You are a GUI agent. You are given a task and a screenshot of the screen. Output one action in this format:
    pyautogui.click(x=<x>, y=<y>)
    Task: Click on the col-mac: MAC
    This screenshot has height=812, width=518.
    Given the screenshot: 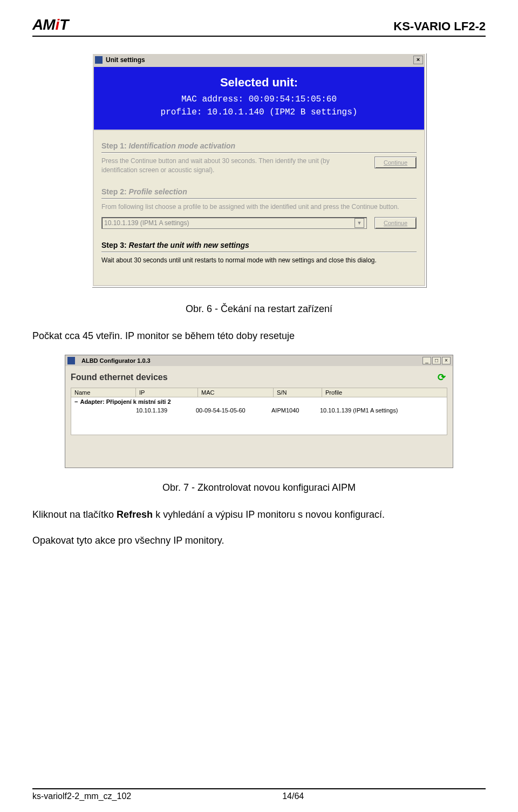 What is the action you would take?
    pyautogui.click(x=236, y=393)
    